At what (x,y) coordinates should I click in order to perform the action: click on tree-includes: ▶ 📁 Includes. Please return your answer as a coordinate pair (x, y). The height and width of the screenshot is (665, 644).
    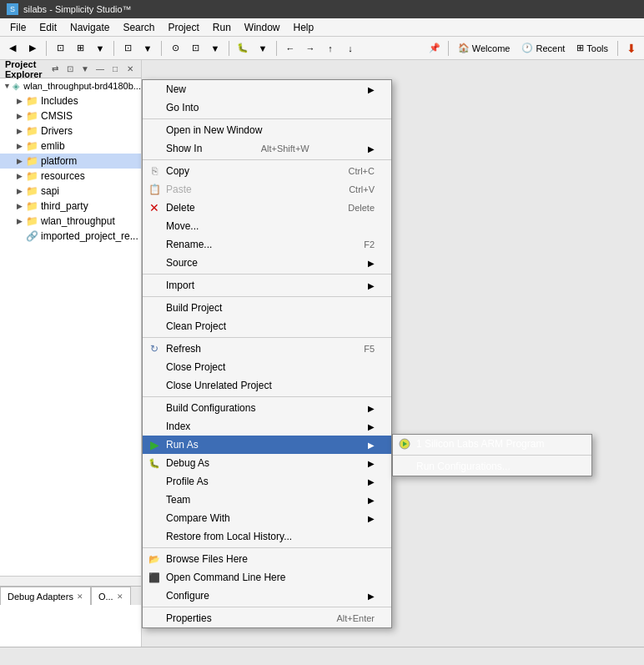
    Looking at the image, I should click on (70, 101).